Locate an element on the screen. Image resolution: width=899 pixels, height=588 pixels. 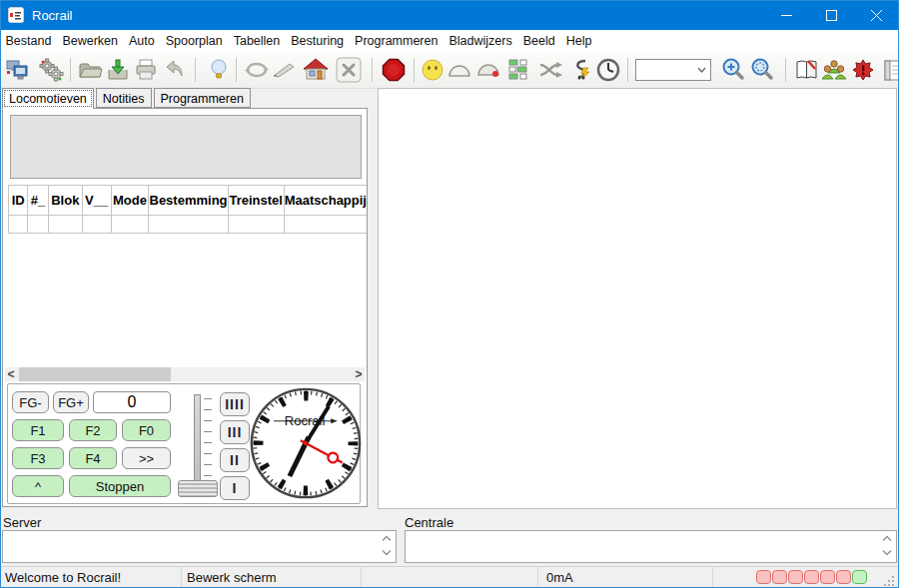
col-mode: Mode is located at coordinates (130, 201).